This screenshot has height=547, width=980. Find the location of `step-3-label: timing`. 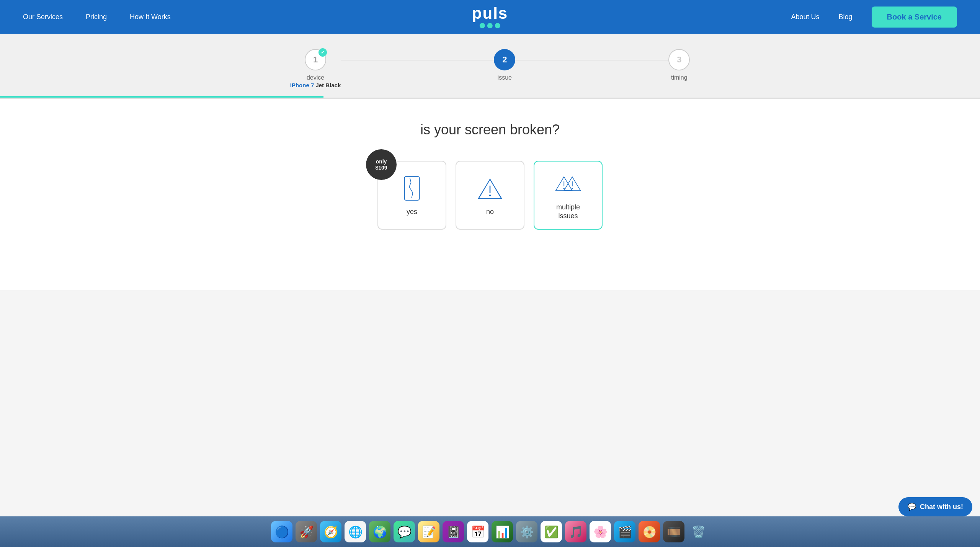

step-3-label: timing is located at coordinates (679, 78).